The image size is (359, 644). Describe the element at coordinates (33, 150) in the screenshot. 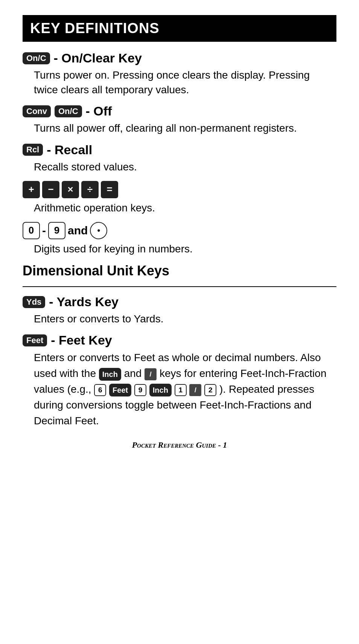

I see `rcl-key-label: Rcl` at that location.